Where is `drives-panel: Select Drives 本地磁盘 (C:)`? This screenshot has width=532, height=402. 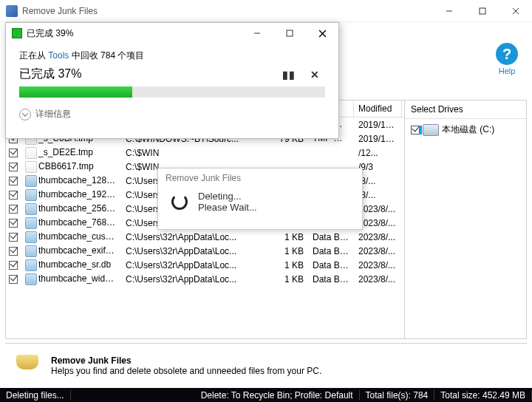 drives-panel: Select Drives 本地磁盘 (C:) is located at coordinates (466, 219).